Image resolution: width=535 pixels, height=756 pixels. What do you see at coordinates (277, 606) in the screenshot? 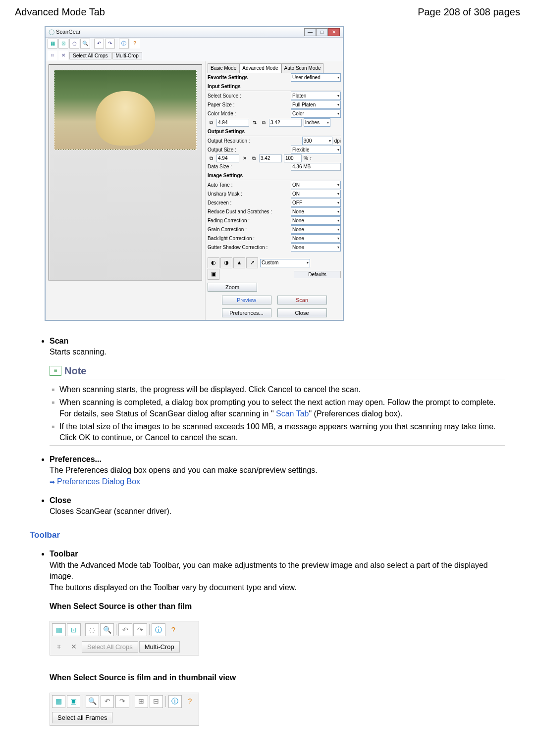
I see `illA-heading: When Select Source is other than film` at bounding box center [277, 606].